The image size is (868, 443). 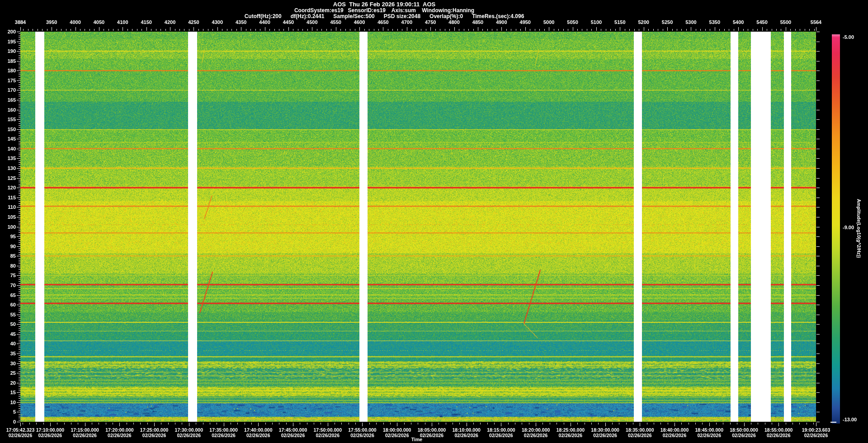 What do you see at coordinates (8, 353) in the screenshot?
I see `frequency-label: 35` at bounding box center [8, 353].